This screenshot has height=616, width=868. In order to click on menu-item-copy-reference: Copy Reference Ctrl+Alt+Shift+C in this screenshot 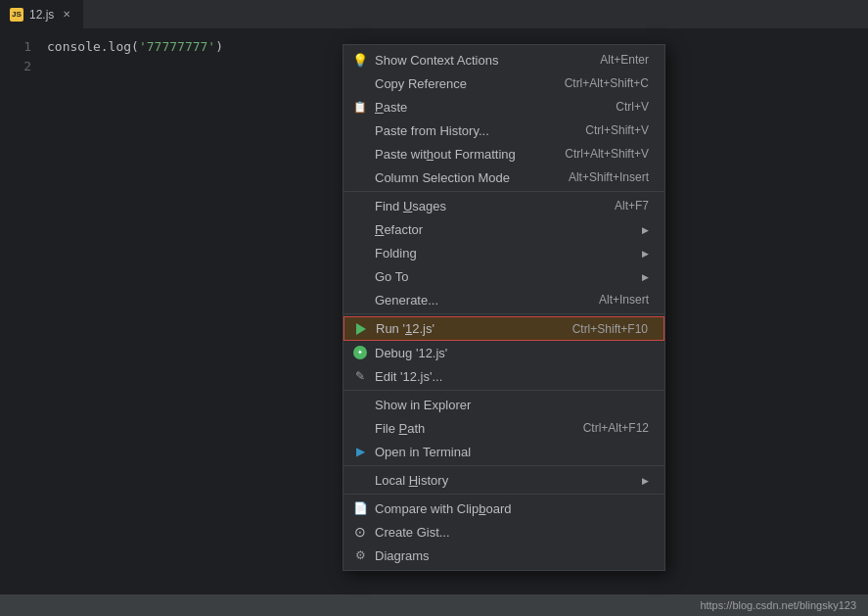, I will do `click(504, 83)`.